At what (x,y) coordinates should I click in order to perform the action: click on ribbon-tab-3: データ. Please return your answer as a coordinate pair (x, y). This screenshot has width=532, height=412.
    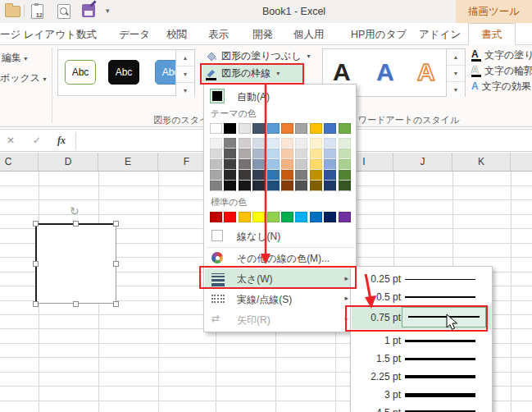
    Looking at the image, I should click on (134, 34).